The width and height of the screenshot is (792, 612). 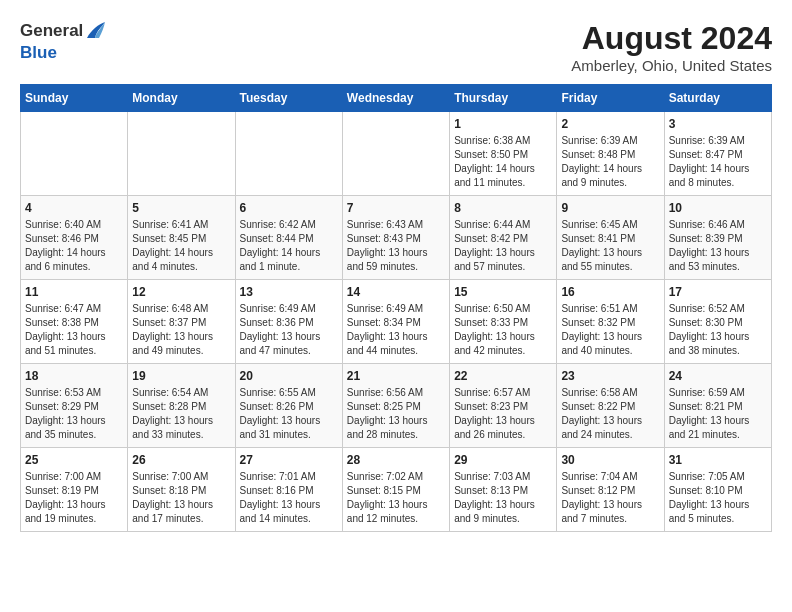 What do you see at coordinates (181, 498) in the screenshot?
I see `day-content: Sunrise: 7:00 AM Sunset: 8:18 PM Dayligh…` at bounding box center [181, 498].